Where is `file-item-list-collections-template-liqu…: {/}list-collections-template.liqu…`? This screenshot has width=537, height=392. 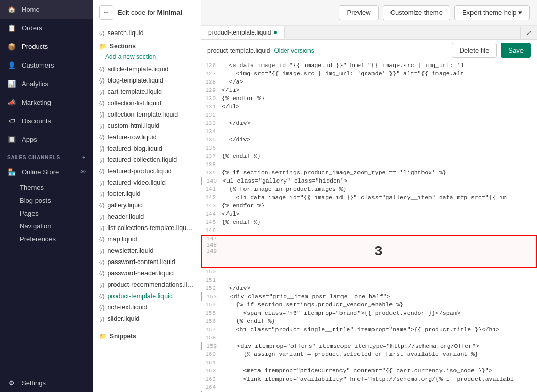
file-item-list-collections-template-liqu…: {/}list-collections-template.liqu… is located at coordinates (147, 228).